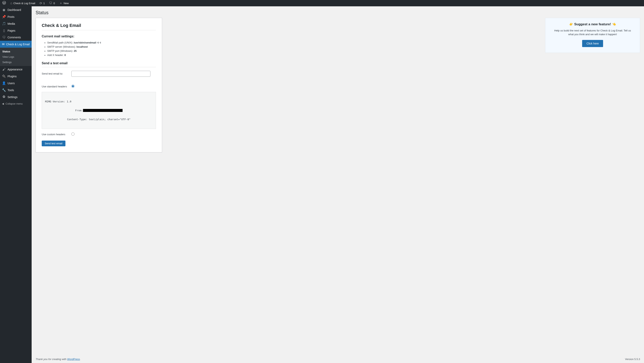  I want to click on footer-thanks: Thank you for creating with WordPress., so click(58, 359).